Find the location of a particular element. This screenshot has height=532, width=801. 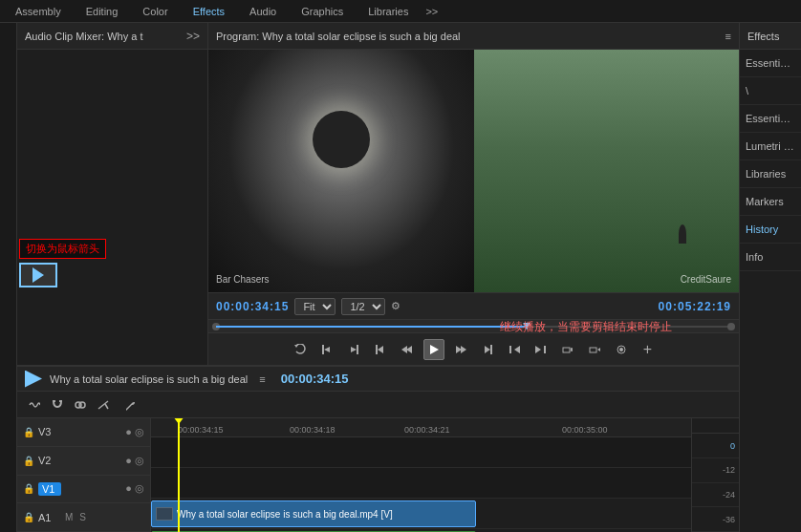

top-nav-bar: Assembly Editing Color Effects Audio Gra… is located at coordinates (400, 11).